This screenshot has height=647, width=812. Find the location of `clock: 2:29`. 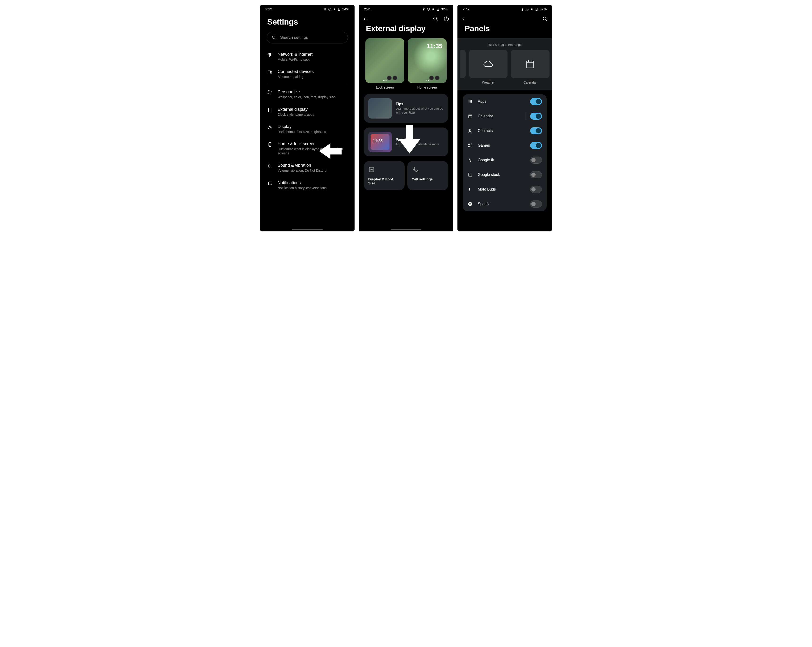

clock: 2:29 is located at coordinates (269, 9).